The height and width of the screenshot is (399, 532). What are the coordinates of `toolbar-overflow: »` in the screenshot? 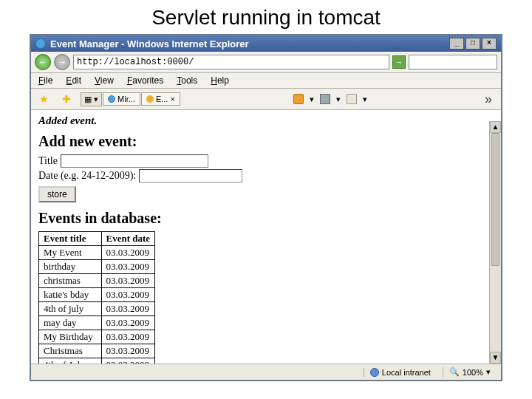 It's located at (488, 99).